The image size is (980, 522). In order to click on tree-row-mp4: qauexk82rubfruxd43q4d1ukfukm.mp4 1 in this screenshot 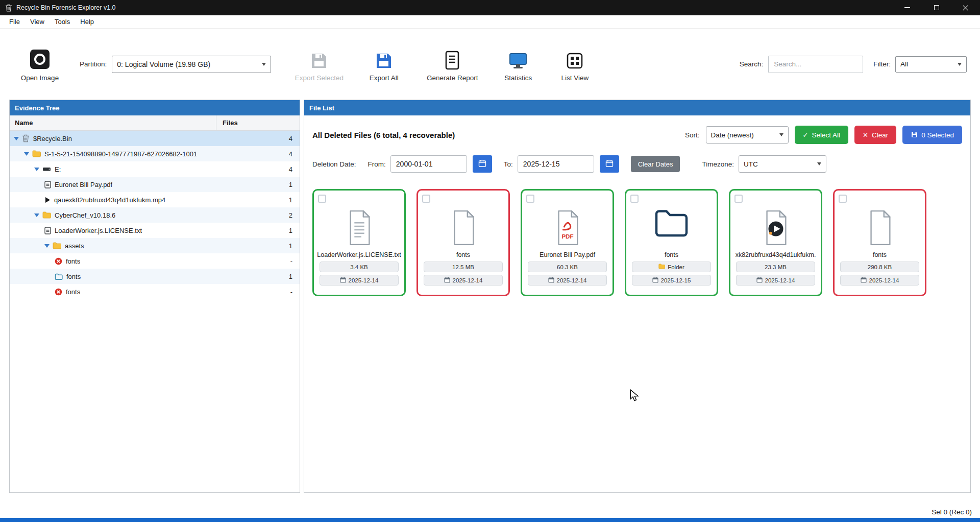, I will do `click(155, 200)`.